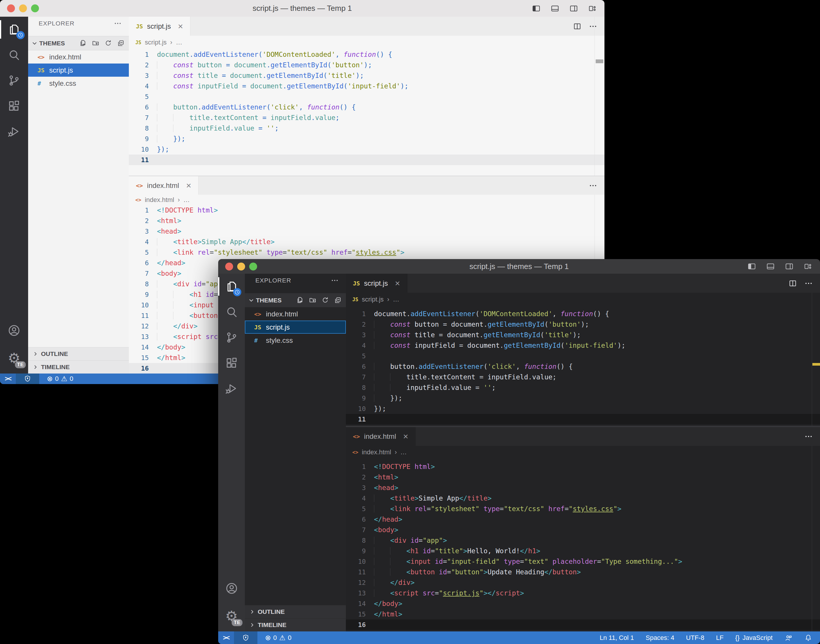  I want to click on code-line: 8 <div id="app">, so click(583, 540).